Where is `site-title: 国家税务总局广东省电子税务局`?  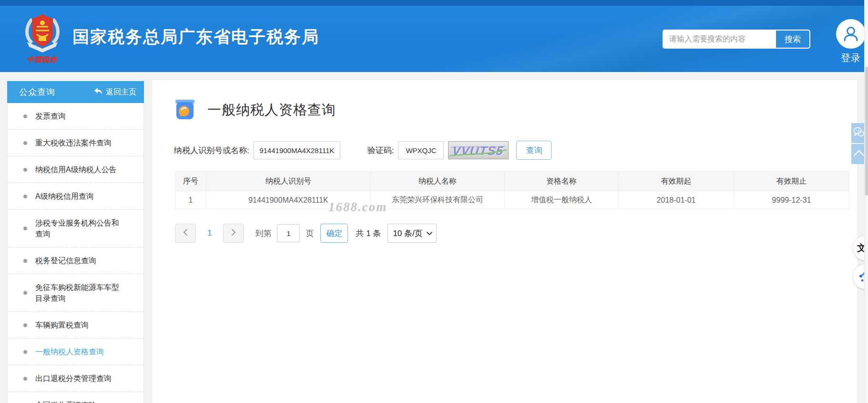
site-title: 国家税务总局广东省电子税务局 is located at coordinates (196, 37).